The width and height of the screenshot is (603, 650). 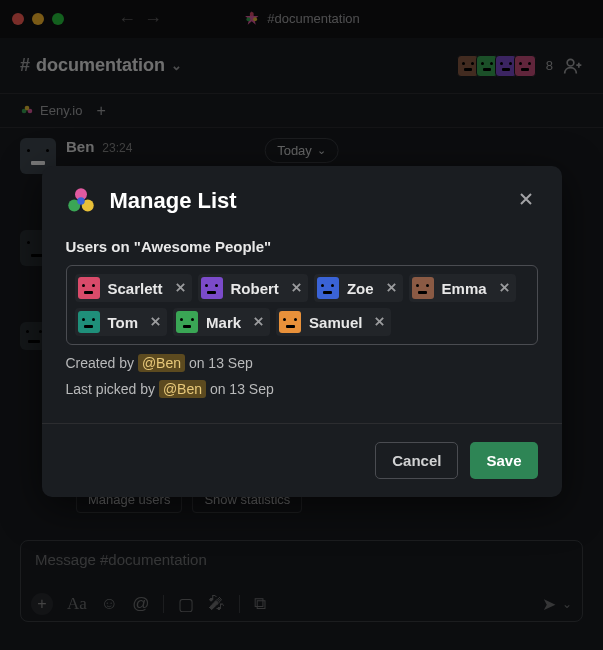 I want to click on user-chip-label: Mark, so click(x=224, y=322).